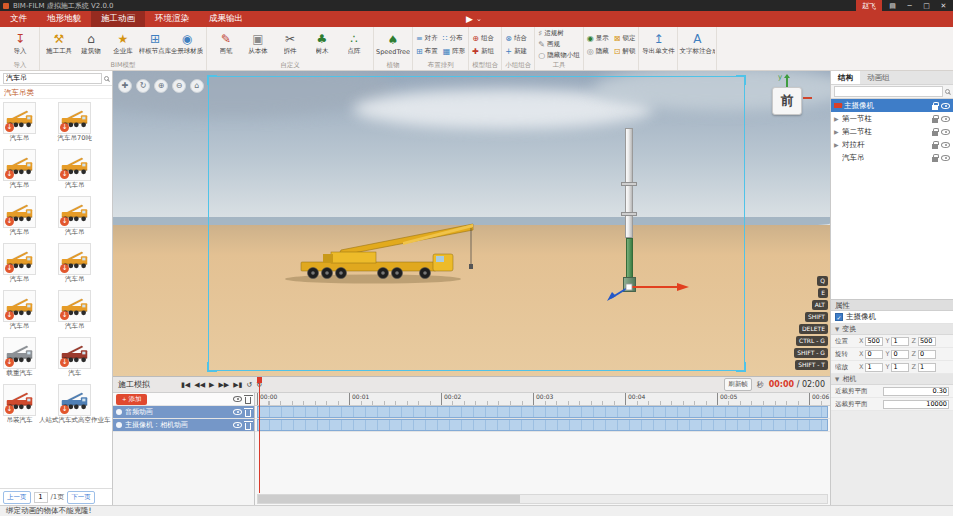 Image resolution: width=953 pixels, height=516 pixels. What do you see at coordinates (322, 44) in the screenshot?
I see `ribbon-button: ♣ 树木` at bounding box center [322, 44].